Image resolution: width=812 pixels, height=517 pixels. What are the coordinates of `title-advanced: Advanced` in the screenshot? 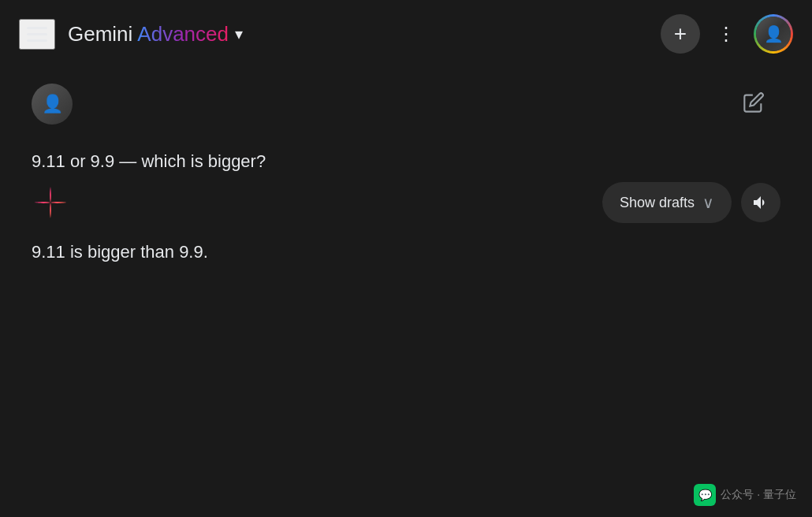 It's located at (183, 35).